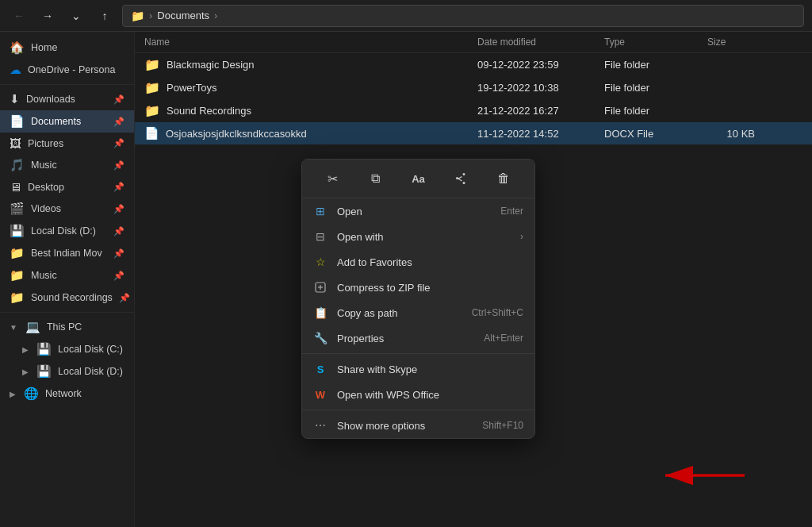 The height and width of the screenshot is (527, 812). I want to click on open-with-arrow-icon: ›, so click(522, 237).